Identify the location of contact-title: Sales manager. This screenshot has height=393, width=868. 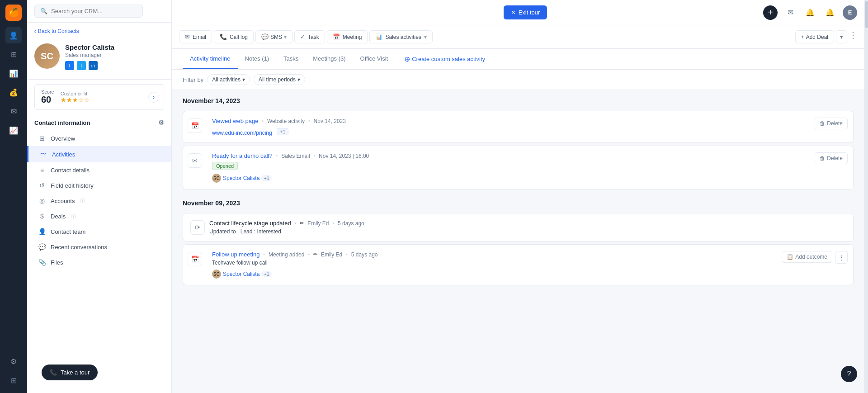
(90, 55).